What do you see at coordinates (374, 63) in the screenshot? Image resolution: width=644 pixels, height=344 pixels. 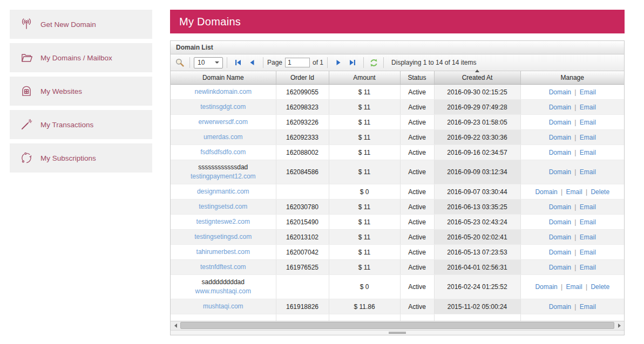 I see `refresh-button` at bounding box center [374, 63].